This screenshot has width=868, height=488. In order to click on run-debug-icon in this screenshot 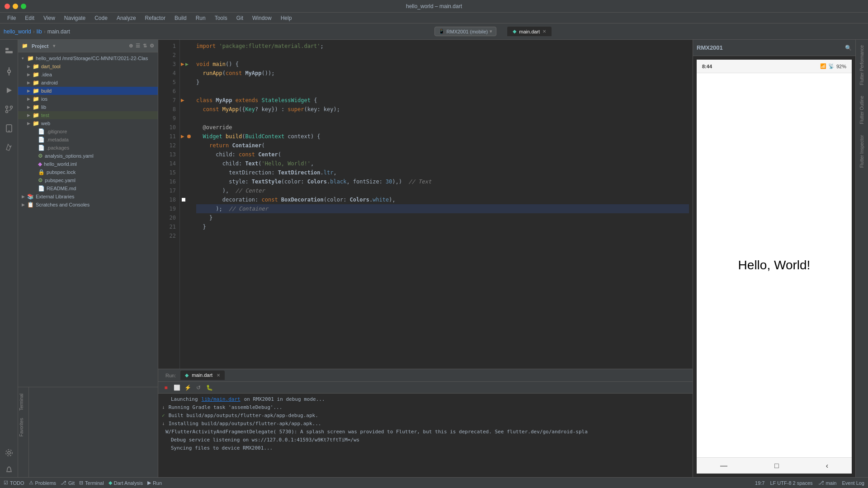, I will do `click(9, 90)`.